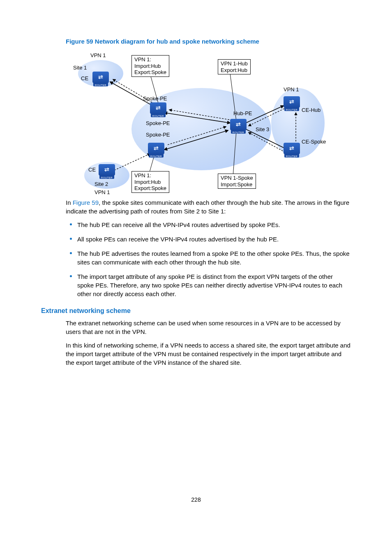  I want to click on label-vpn1-c: VPN 1, so click(102, 192).